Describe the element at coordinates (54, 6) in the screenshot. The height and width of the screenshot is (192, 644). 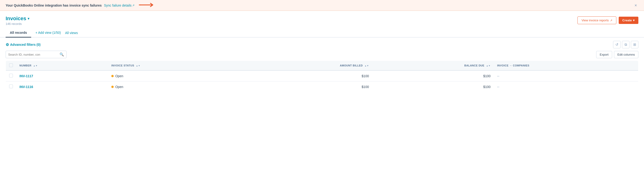
I see `banner-message: Your QuickBooks Online integration has i…` at that location.